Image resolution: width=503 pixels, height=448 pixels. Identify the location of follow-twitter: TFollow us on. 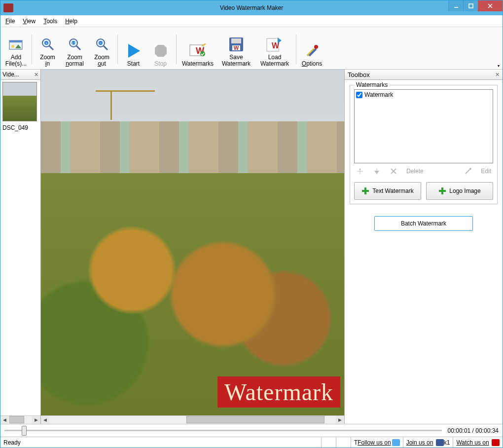
(377, 442).